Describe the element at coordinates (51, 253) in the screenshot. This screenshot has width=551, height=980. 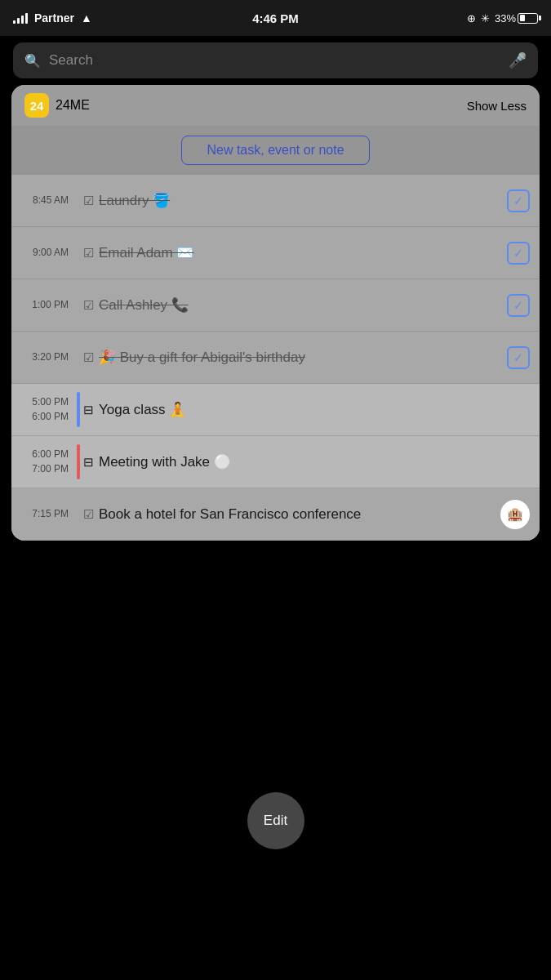
I see `task-time-start: 9:00 AM` at that location.